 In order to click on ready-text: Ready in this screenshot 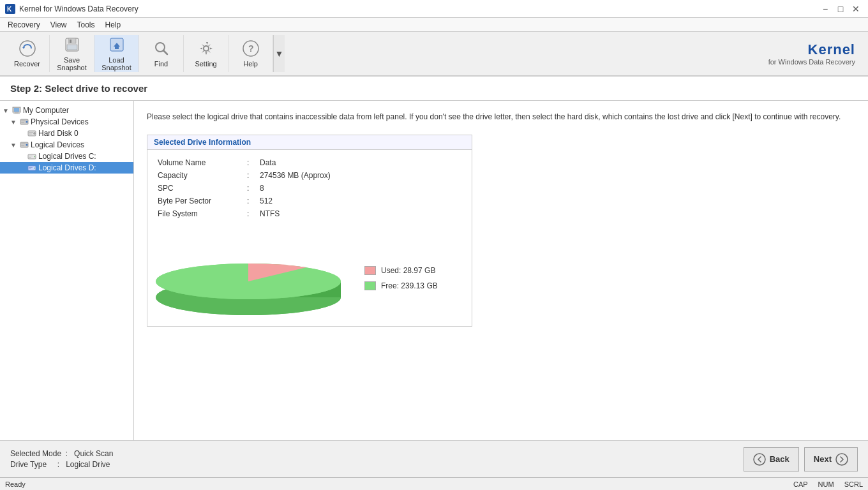, I will do `click(15, 484)`.